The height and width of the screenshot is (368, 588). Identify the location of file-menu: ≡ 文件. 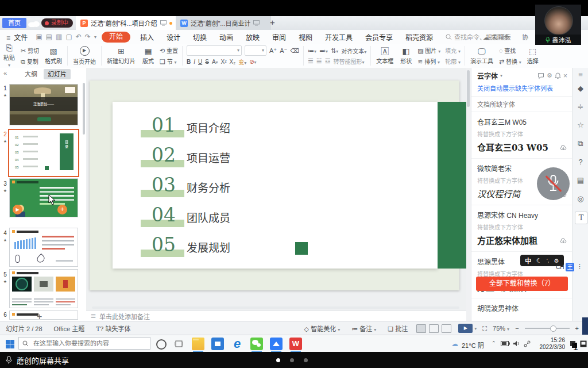
(17, 37).